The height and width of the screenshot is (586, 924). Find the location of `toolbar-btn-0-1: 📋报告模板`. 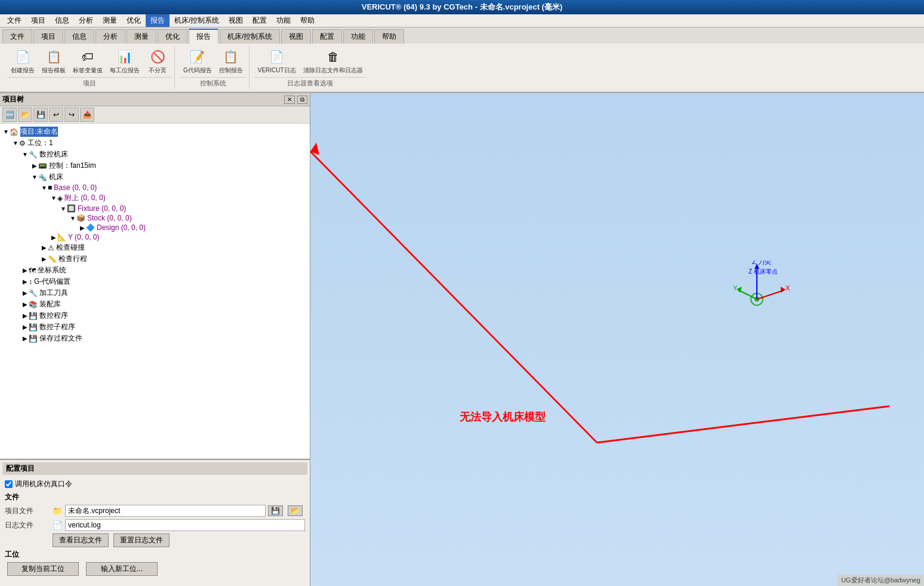

toolbar-btn-0-1: 📋报告模板 is located at coordinates (54, 61).